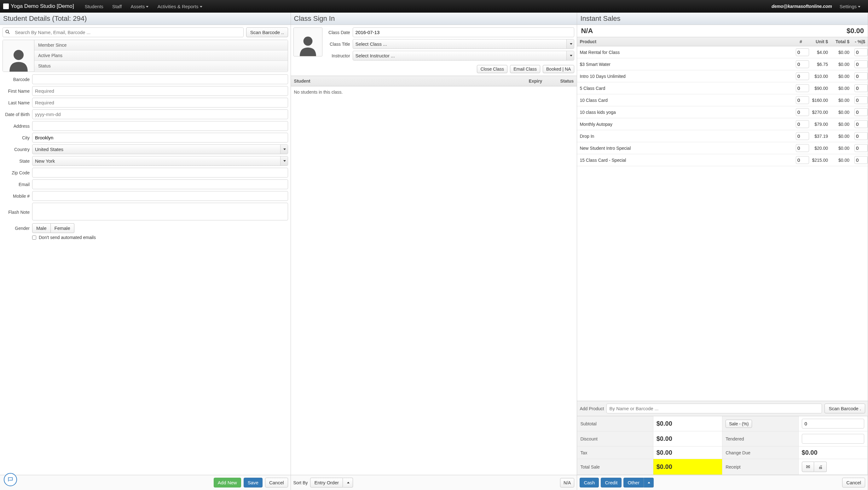 Image resolution: width=868 pixels, height=490 pixels. I want to click on product-row: 10 class kids yoga$270.00$0.00, so click(722, 112).